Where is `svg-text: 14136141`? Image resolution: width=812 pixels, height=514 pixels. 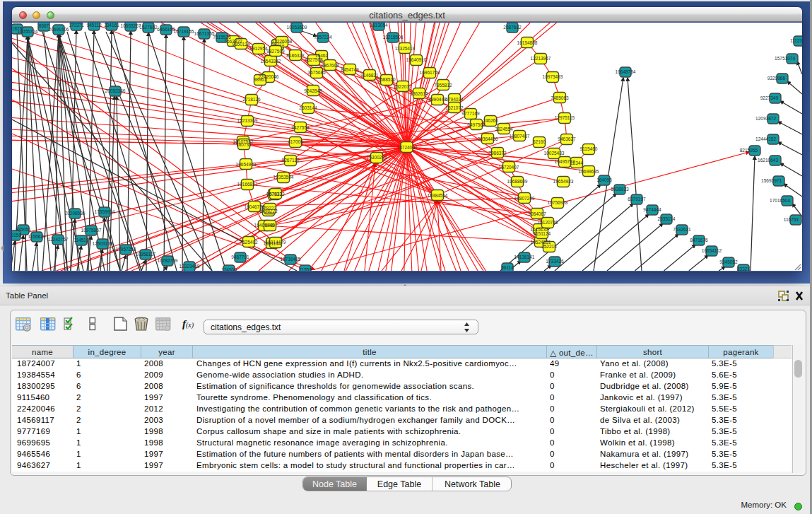
svg-text: 14136141 is located at coordinates (524, 257).